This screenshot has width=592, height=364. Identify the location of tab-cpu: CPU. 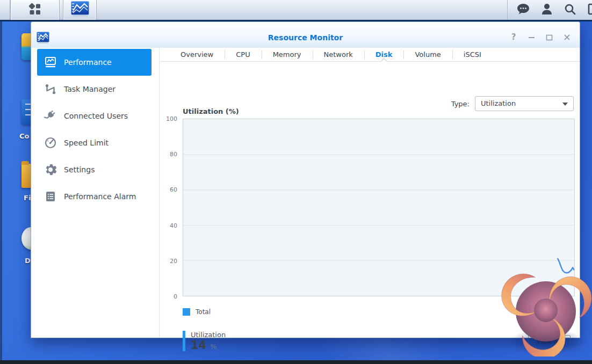
(243, 55).